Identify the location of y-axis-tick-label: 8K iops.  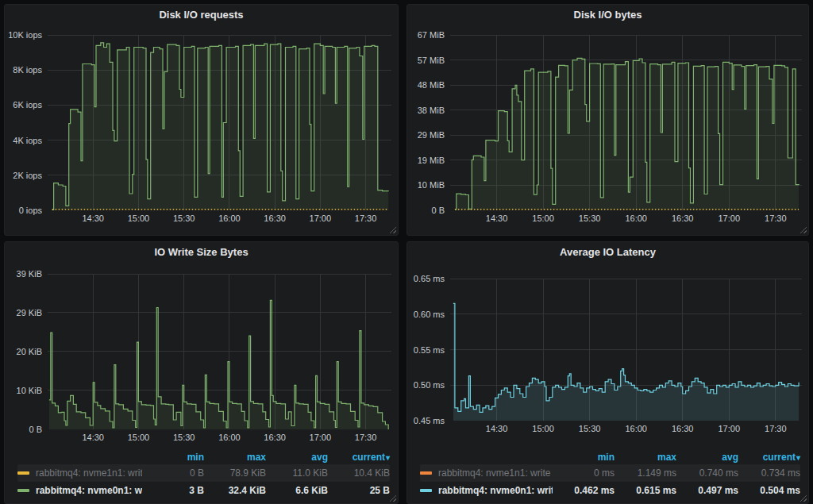
(27, 70).